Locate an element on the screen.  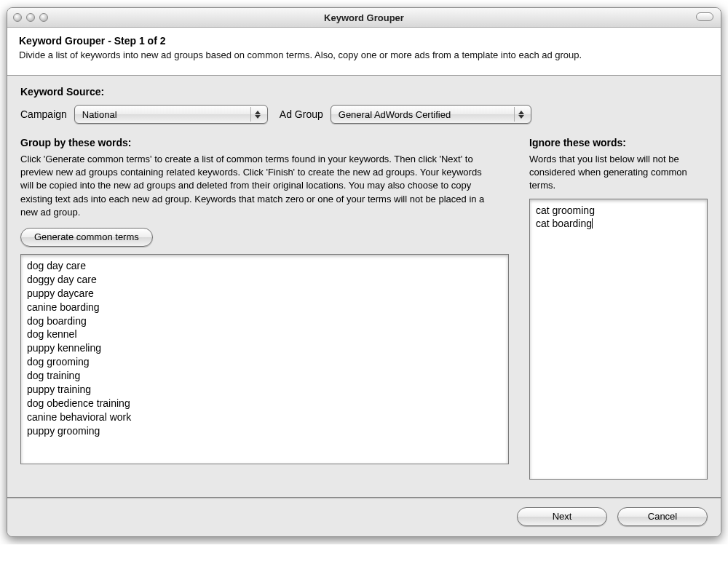
keyword-source-row: Campaign National Ad Group General AdWor… is located at coordinates (364, 114).